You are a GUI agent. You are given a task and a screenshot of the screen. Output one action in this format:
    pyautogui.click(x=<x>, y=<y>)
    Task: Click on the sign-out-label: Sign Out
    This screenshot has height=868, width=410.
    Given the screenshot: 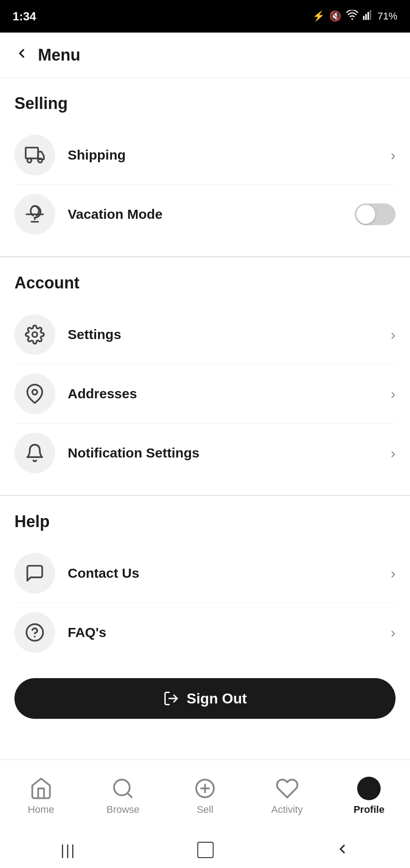 What is the action you would take?
    pyautogui.click(x=217, y=699)
    